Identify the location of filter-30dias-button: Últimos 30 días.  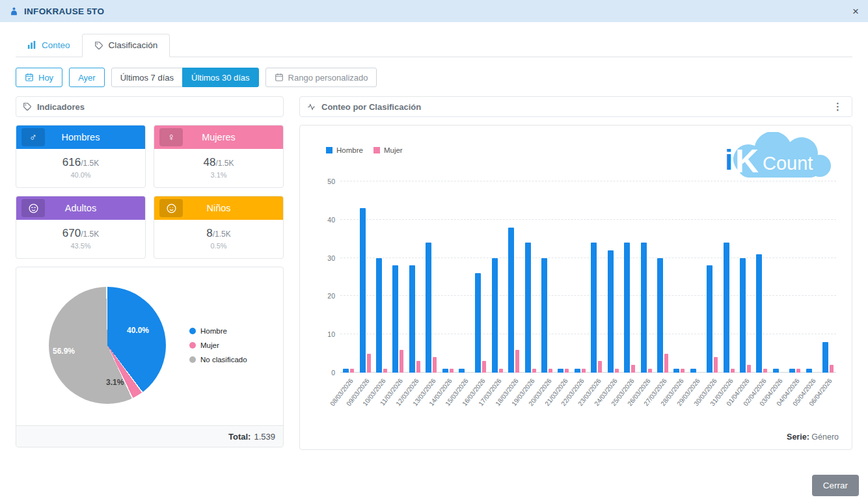
(221, 77).